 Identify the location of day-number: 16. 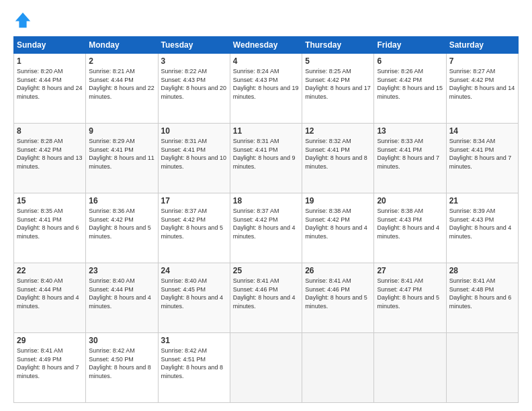
(122, 201).